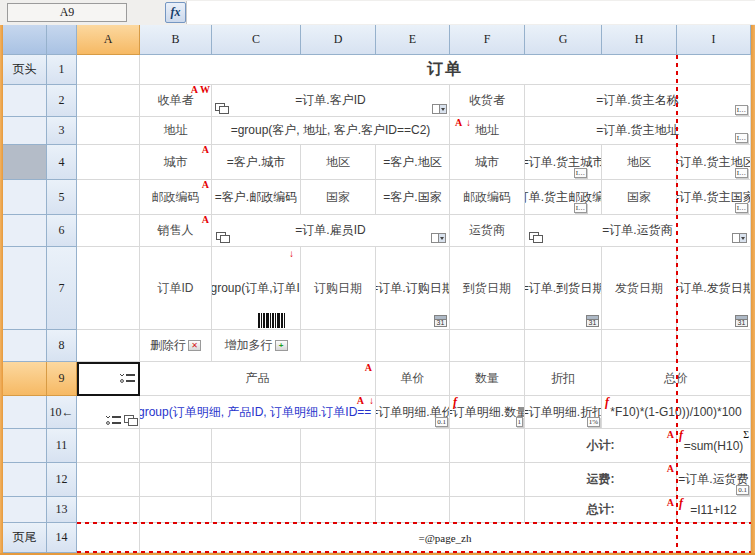 Image resolution: width=755 pixels, height=555 pixels. What do you see at coordinates (640, 198) in the screenshot?
I see `cell-H5-country-label: 国家` at bounding box center [640, 198].